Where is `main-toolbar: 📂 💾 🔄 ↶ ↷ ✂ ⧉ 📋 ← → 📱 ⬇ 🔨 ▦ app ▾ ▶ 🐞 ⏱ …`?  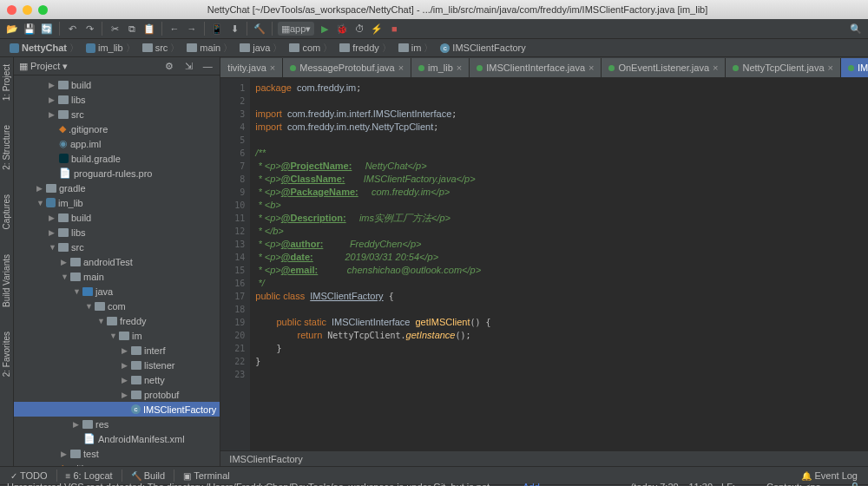
main-toolbar: 📂 💾 🔄 ↶ ↷ ✂ ⧉ 📋 ← → 📱 ⬇ 🔨 ▦ app ▾ ▶ 🐞 ⏱ … is located at coordinates (434, 30).